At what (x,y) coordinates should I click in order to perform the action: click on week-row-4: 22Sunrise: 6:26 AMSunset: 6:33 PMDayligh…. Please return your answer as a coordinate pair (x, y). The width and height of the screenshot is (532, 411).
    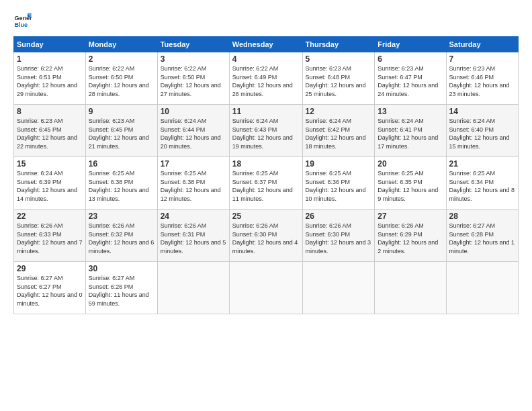
    Looking at the image, I should click on (266, 236).